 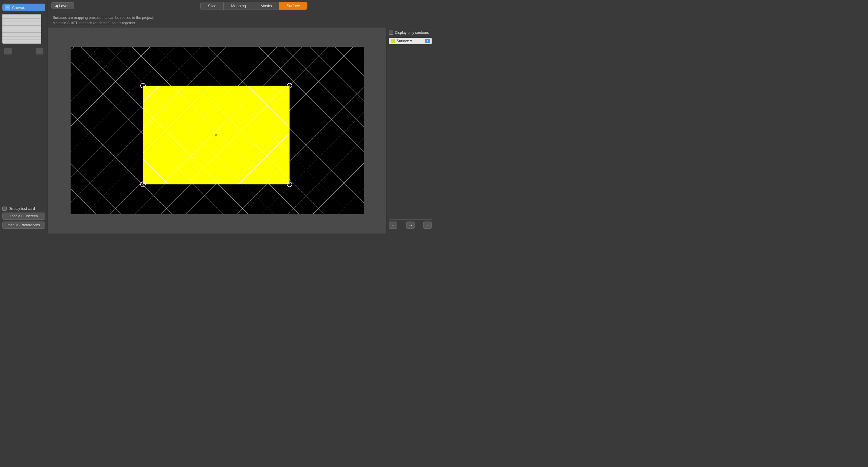 I want to click on thumbnail-preview, so click(x=22, y=29).